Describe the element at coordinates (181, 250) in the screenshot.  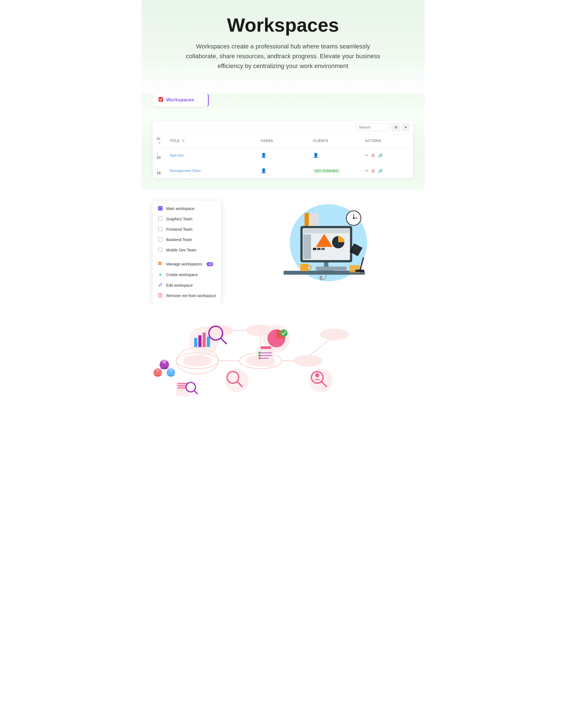
I see `workspace-item-label-4: Mobile Dev Team` at that location.